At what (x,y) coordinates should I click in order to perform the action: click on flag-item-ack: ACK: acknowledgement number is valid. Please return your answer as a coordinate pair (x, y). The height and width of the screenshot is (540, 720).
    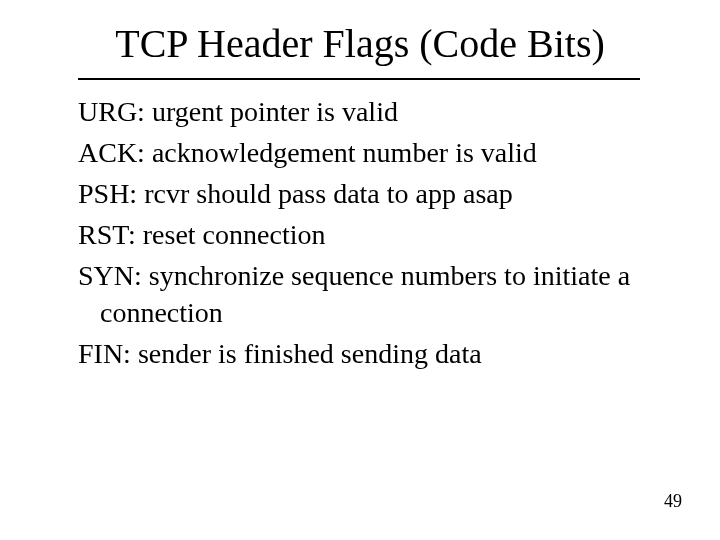
    Looking at the image, I should click on (363, 154).